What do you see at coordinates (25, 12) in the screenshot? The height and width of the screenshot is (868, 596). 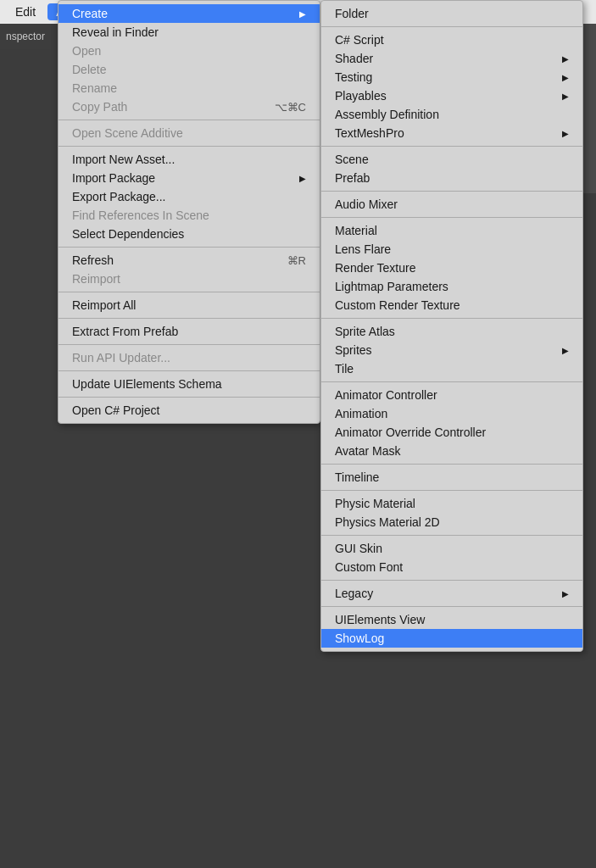 I see `menu-bar-item-edit: Edit` at bounding box center [25, 12].